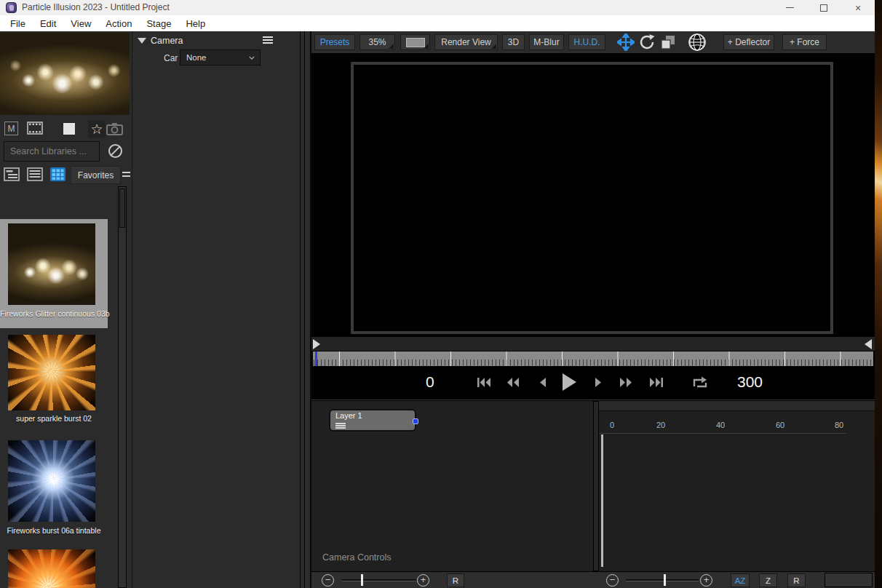  What do you see at coordinates (373, 421) in the screenshot?
I see `layer-node: Layer 1` at bounding box center [373, 421].